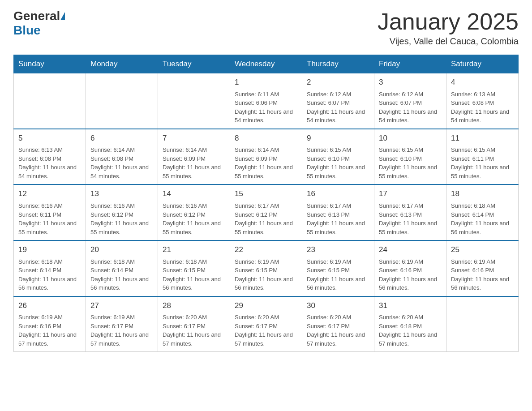  I want to click on header-cell-saturday: Saturday, so click(483, 64).